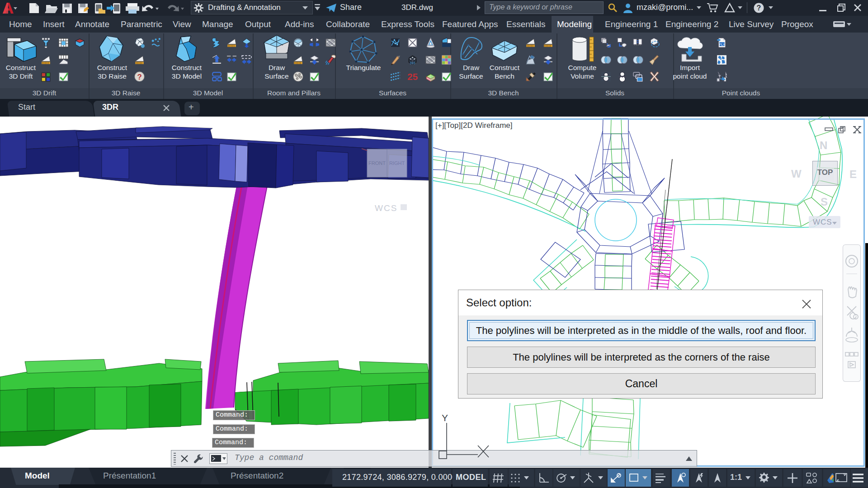 The width and height of the screenshot is (868, 488). I want to click on svg-text: RIGHT, so click(397, 163).